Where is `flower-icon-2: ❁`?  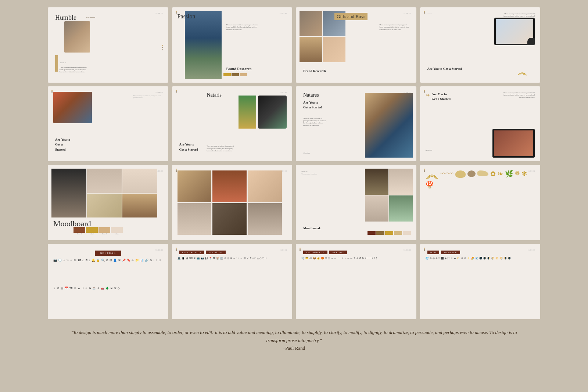
flower-icon-2: ❁ is located at coordinates (517, 175).